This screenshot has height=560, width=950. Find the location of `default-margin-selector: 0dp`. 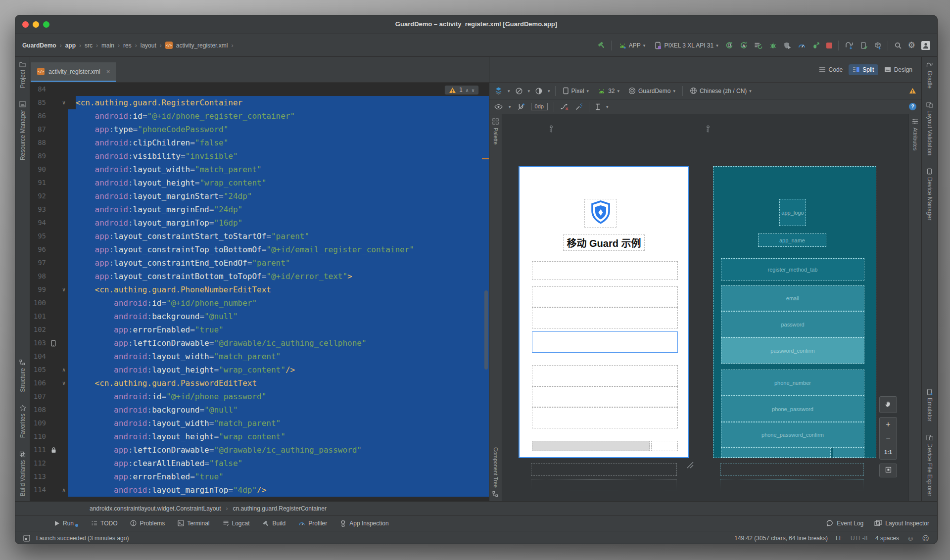

default-margin-selector: 0dp is located at coordinates (539, 107).